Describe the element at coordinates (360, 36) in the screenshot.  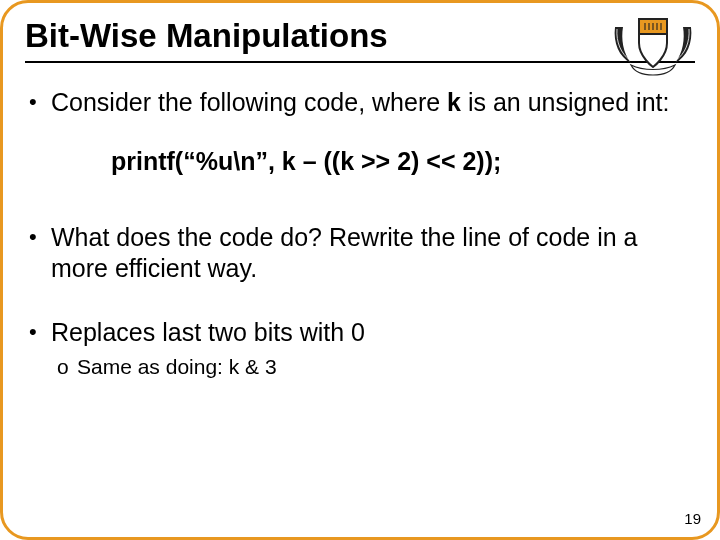
I see `slide-header: Bit-Wise Manipulations` at that location.